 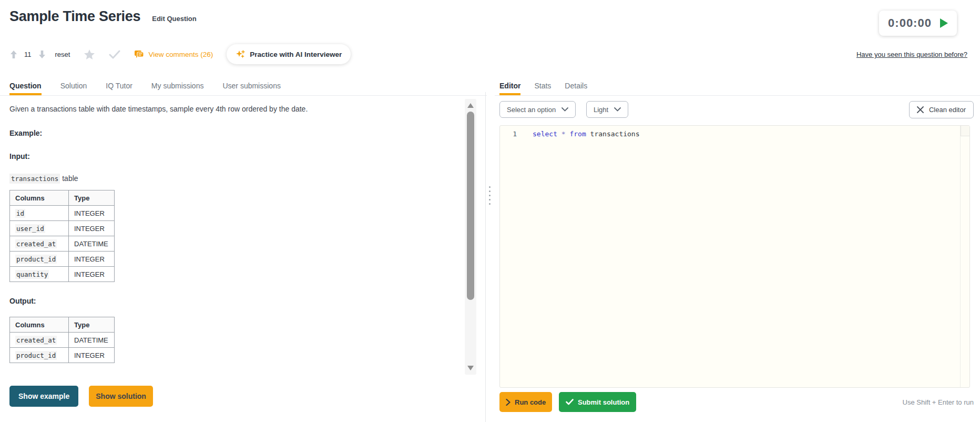 I want to click on question-tabbar: Question Solution IQ Tutor My submission…, so click(x=243, y=86).